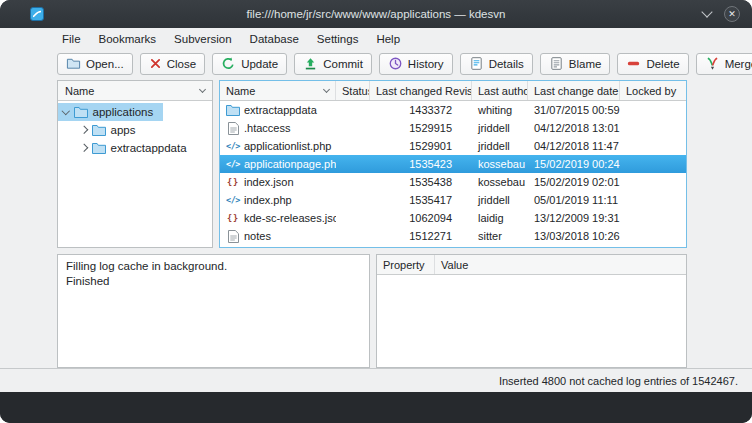  What do you see at coordinates (574, 90) in the screenshot?
I see `column-header-date: Last change date` at bounding box center [574, 90].